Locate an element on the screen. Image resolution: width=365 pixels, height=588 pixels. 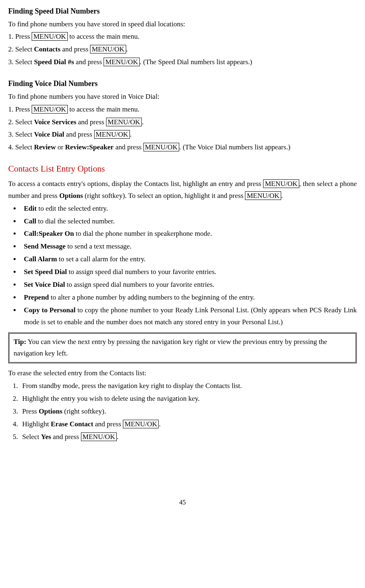
t: To access a contacts entry's options, di… is located at coordinates (136, 184).